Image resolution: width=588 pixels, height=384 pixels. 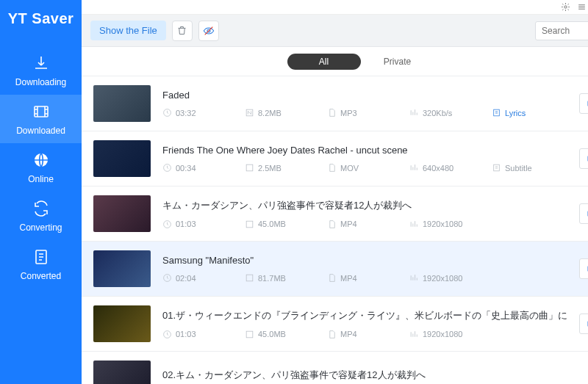 I want to click on item-info: 02.キム・カーダシアン、パリ強盗事件で容疑者12人が裁判へ, so click(x=375, y=376).